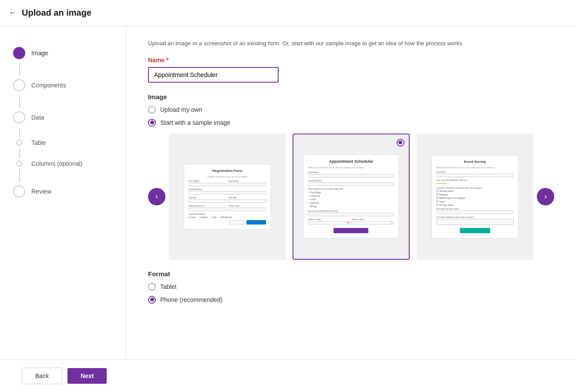 The width and height of the screenshot is (576, 392). I want to click on upload-own-option: Upload my own, so click(351, 110).